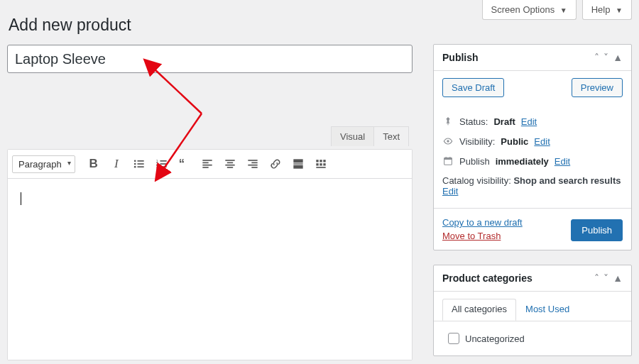 Image resolution: width=639 pixels, height=364 pixels. I want to click on status-value: Draft, so click(504, 122).